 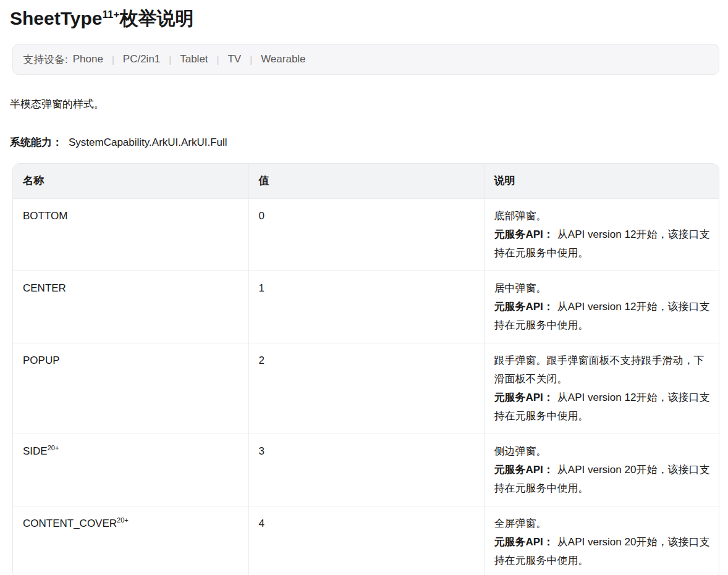 What do you see at coordinates (602, 471) in the screenshot?
I see `enum-desc-cell: 侧边弹窗。 元服务API：从API version 20开始，该接口支持在元服务…` at bounding box center [602, 471].